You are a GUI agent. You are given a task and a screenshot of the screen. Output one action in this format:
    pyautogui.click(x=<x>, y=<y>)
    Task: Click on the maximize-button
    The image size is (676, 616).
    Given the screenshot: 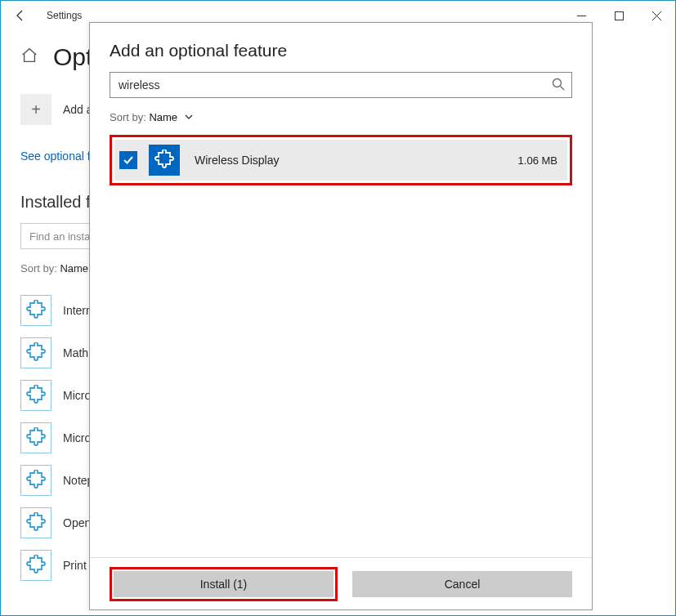 What is the action you would take?
    pyautogui.click(x=619, y=16)
    